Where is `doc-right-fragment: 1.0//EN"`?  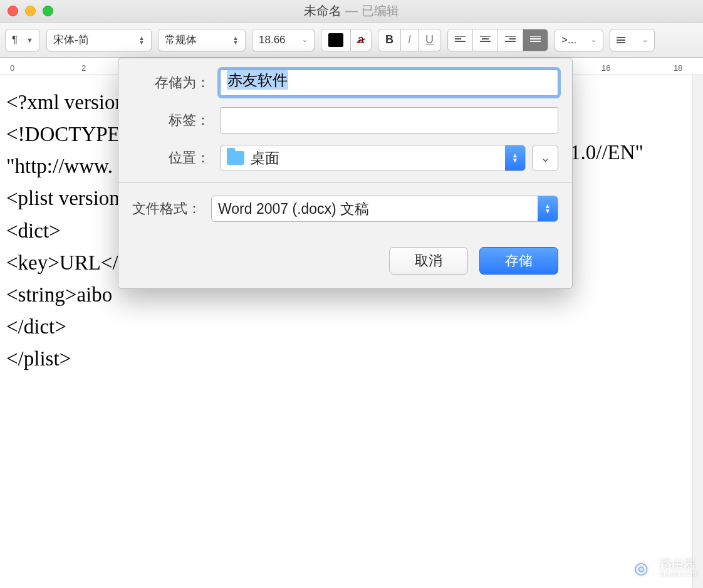
doc-right-fragment: 1.0//EN" is located at coordinates (607, 153).